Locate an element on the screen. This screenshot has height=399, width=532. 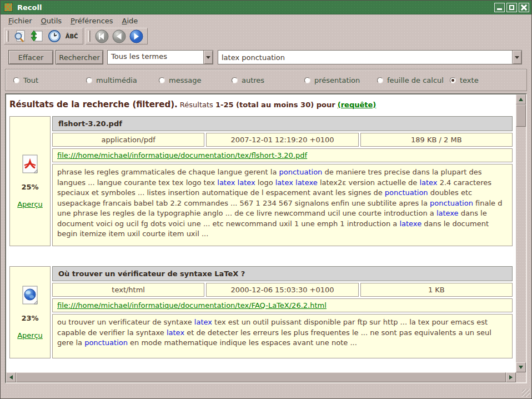
arrow-left-icon is located at coordinates (11, 377).